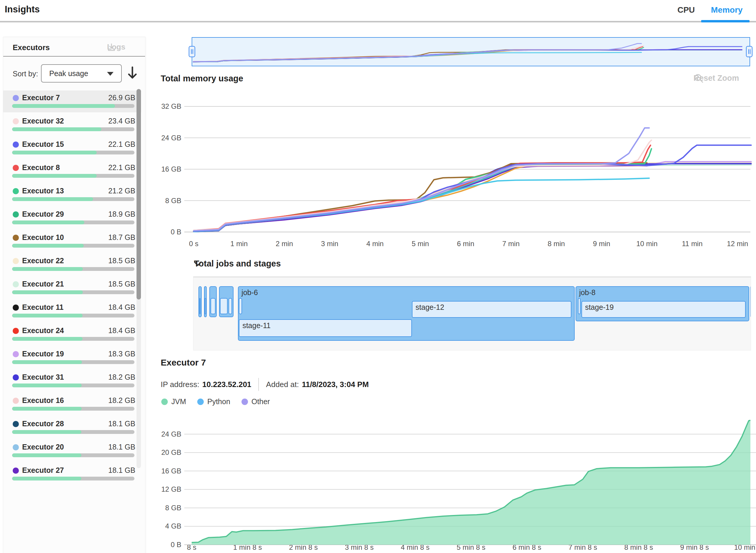 The image size is (756, 553). Describe the element at coordinates (122, 121) in the screenshot. I see `executor-peak-value: 23.4 GB` at that location.